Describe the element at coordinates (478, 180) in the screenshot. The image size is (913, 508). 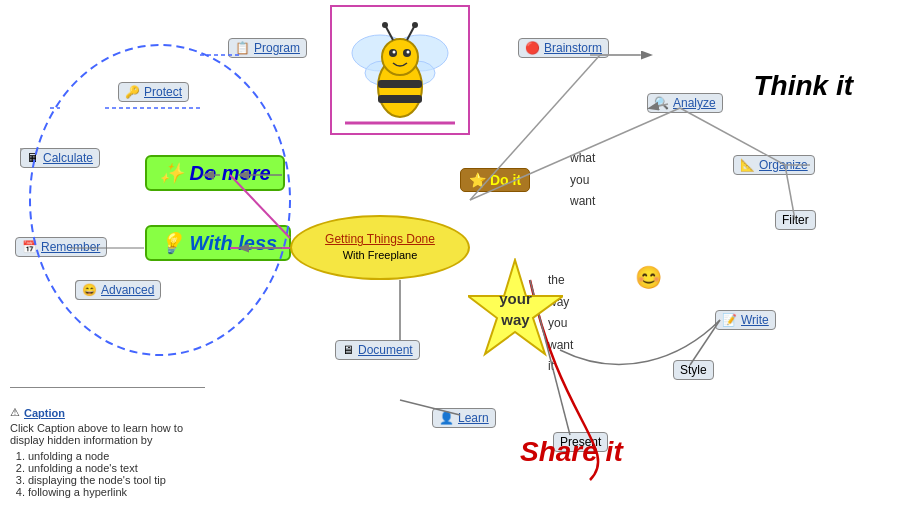
I see `do-it-icon: ⭐` at that location.